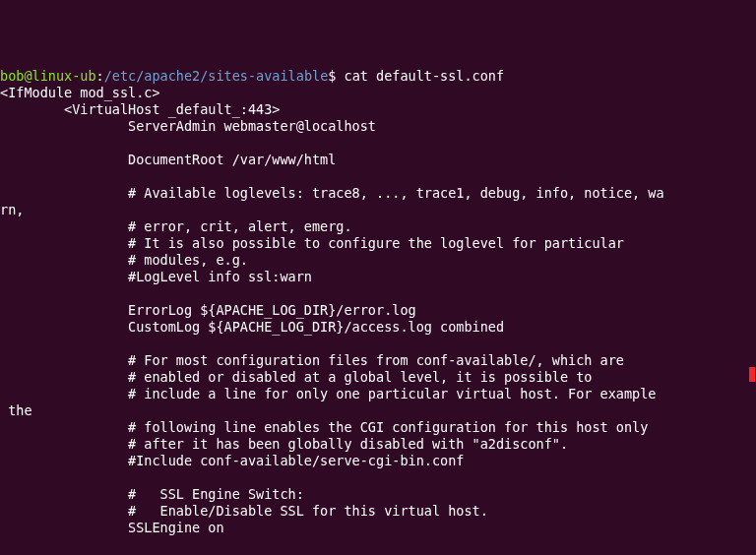 This screenshot has height=555, width=756. Describe the element at coordinates (176, 226) in the screenshot. I see `output-line: # error, crit, alert, emerg.` at that location.